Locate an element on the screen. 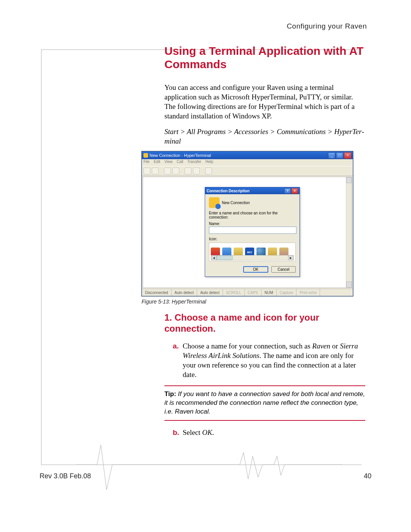 This screenshot has width=411, height=532. tip-label: Tip: is located at coordinates (171, 394).